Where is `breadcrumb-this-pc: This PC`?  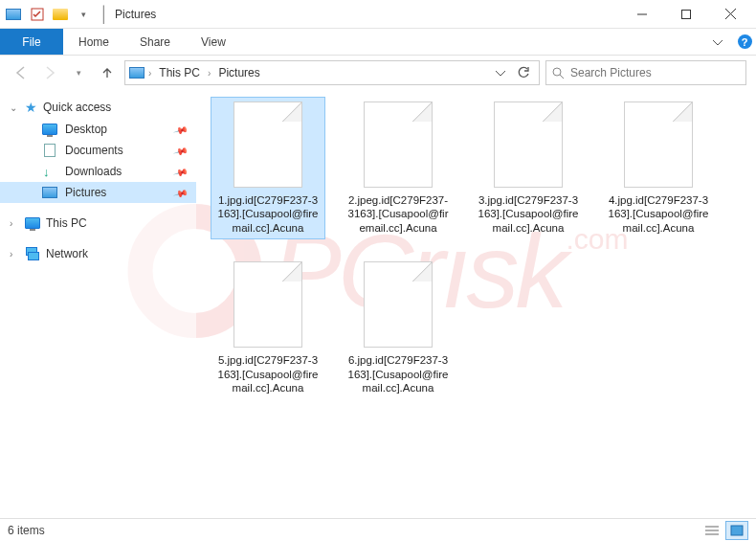 breadcrumb-this-pc: This PC is located at coordinates (180, 73).